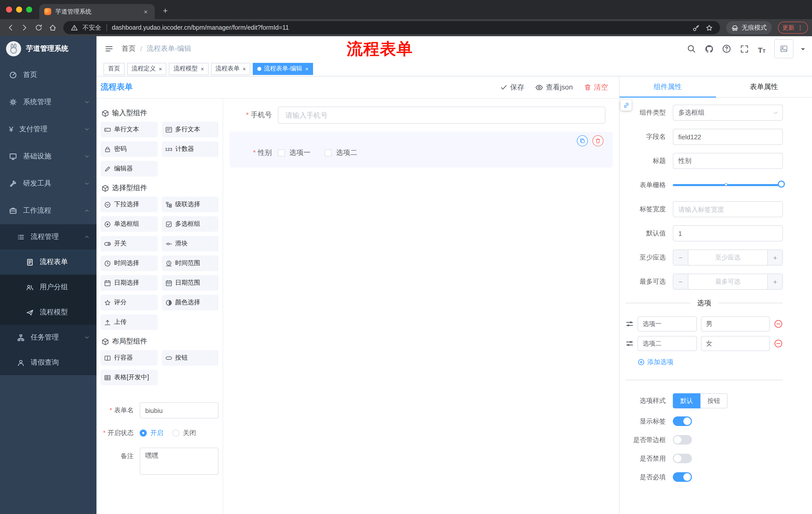 This screenshot has height=514, width=812. I want to click on tab-form-props: 表单属性, so click(764, 87).